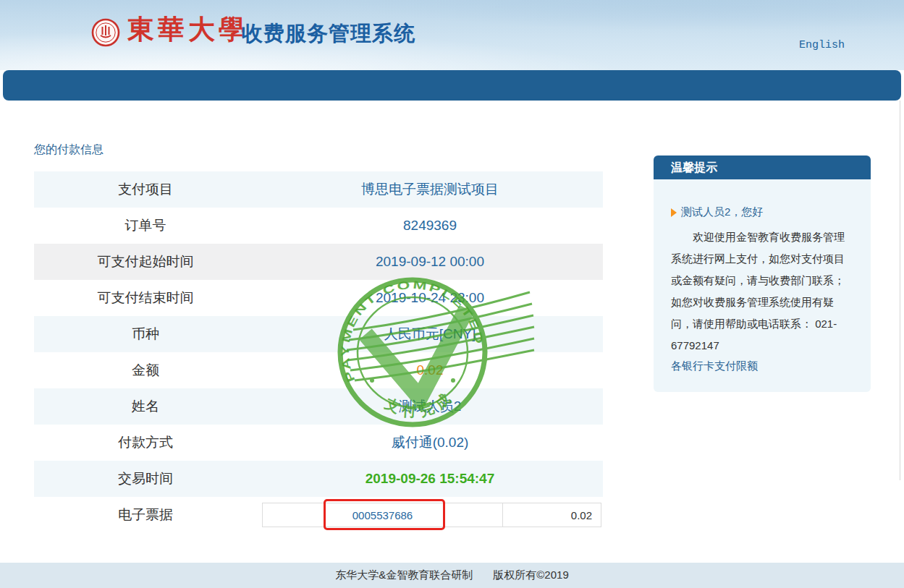  What do you see at coordinates (145, 443) in the screenshot?
I see `row-label: 付款方式` at bounding box center [145, 443].